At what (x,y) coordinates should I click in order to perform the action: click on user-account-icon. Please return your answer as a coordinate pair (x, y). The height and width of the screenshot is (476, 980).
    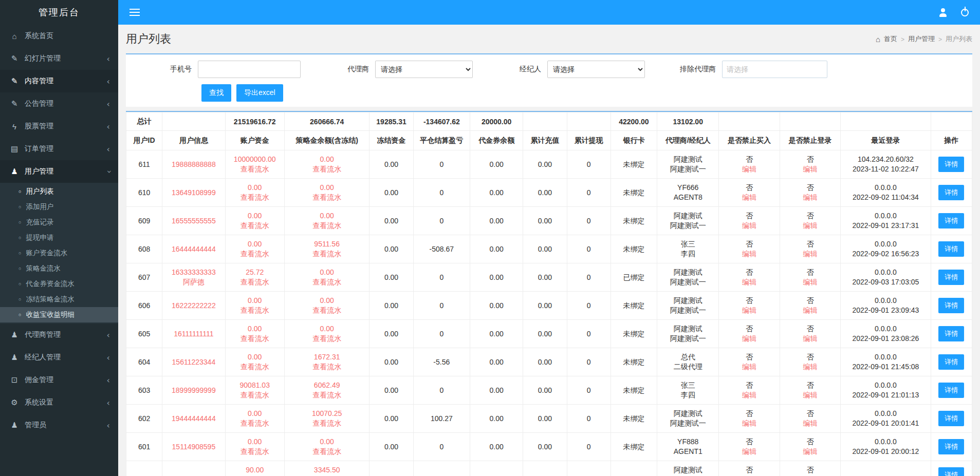
    Looking at the image, I should click on (943, 12).